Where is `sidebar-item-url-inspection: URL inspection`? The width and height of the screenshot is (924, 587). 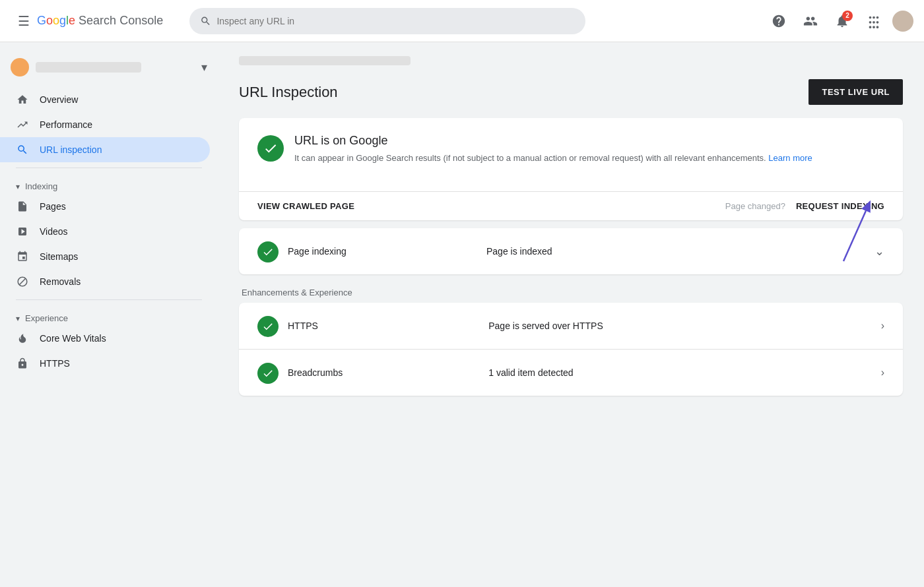 sidebar-item-url-inspection: URL inspection is located at coordinates (105, 150).